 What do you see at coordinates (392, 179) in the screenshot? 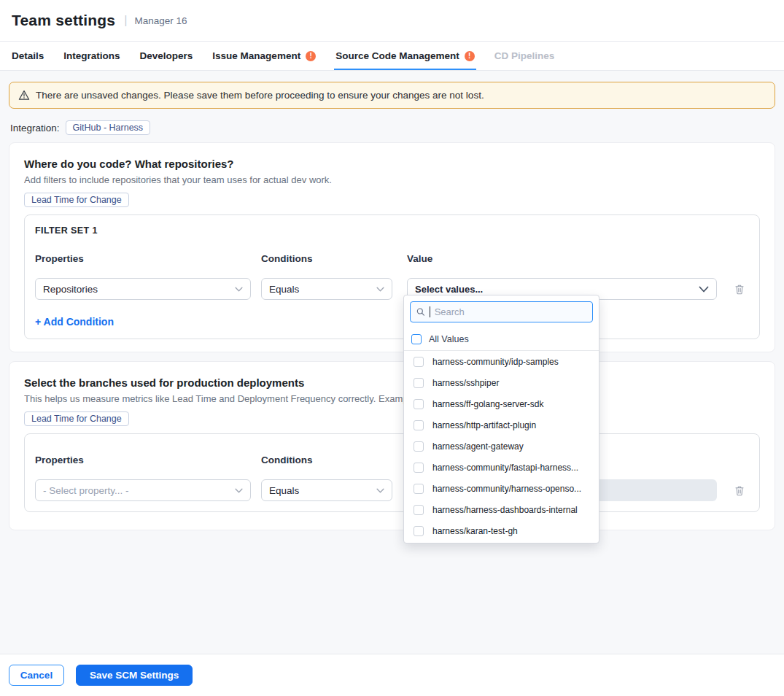
I see `repositories-card-subtitle: Add filters to include repositories that…` at bounding box center [392, 179].